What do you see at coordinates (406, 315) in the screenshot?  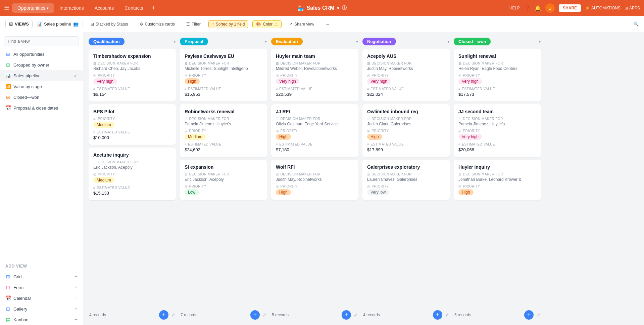 I see `column-footer-negotiation: 4 records+⤢` at bounding box center [406, 315].